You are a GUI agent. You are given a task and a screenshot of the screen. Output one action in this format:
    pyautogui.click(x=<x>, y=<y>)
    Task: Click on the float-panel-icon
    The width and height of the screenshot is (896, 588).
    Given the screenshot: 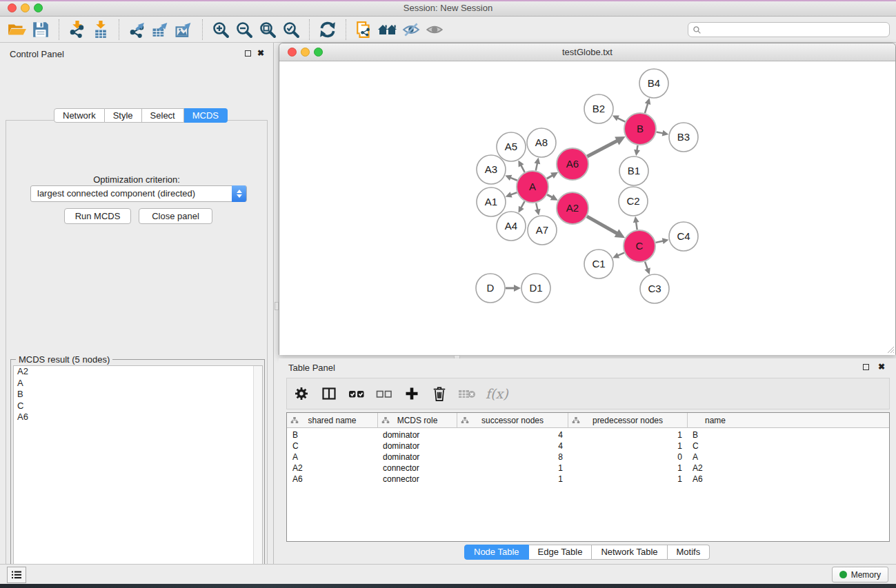 What is the action you would take?
    pyautogui.click(x=248, y=54)
    